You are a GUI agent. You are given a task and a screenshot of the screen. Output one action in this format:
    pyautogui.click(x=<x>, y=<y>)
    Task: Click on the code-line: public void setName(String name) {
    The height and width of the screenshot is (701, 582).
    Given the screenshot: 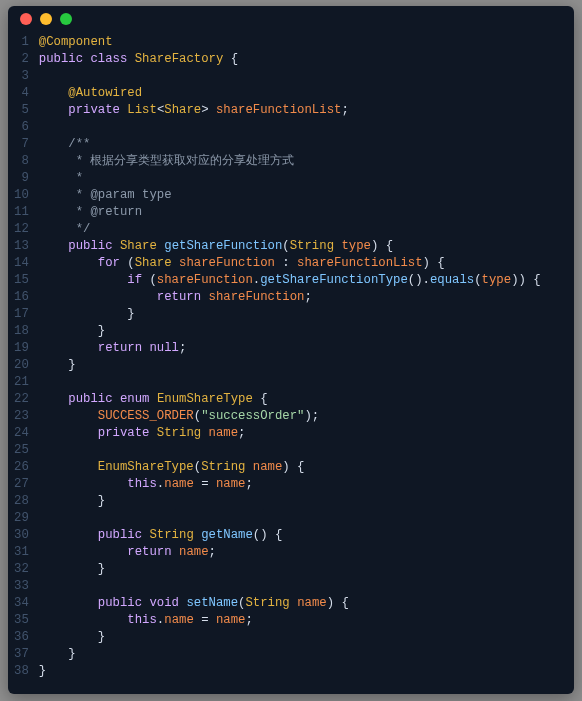 What is the action you would take?
    pyautogui.click(x=298, y=604)
    